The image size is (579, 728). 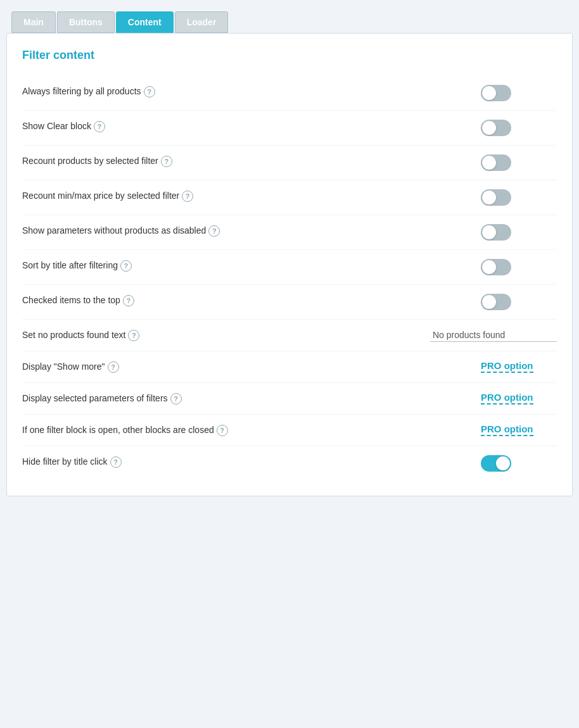 I want to click on toggle-show-clear-block, so click(x=496, y=128).